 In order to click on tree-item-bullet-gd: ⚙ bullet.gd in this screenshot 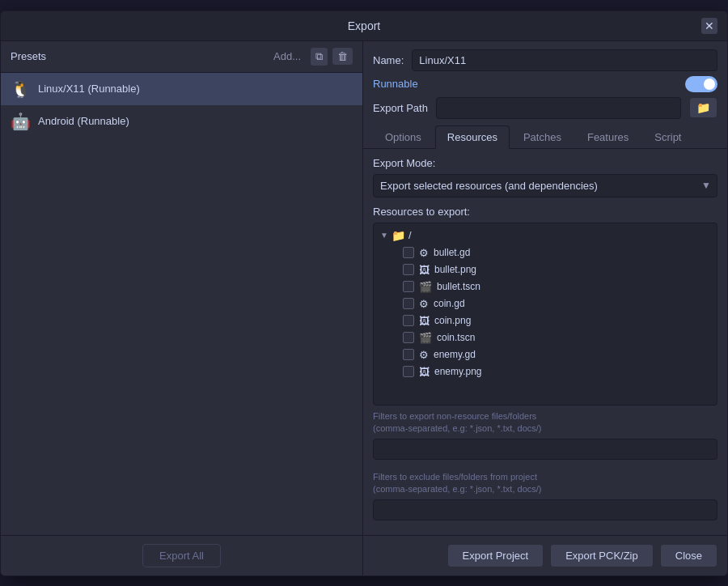, I will do `click(545, 253)`.